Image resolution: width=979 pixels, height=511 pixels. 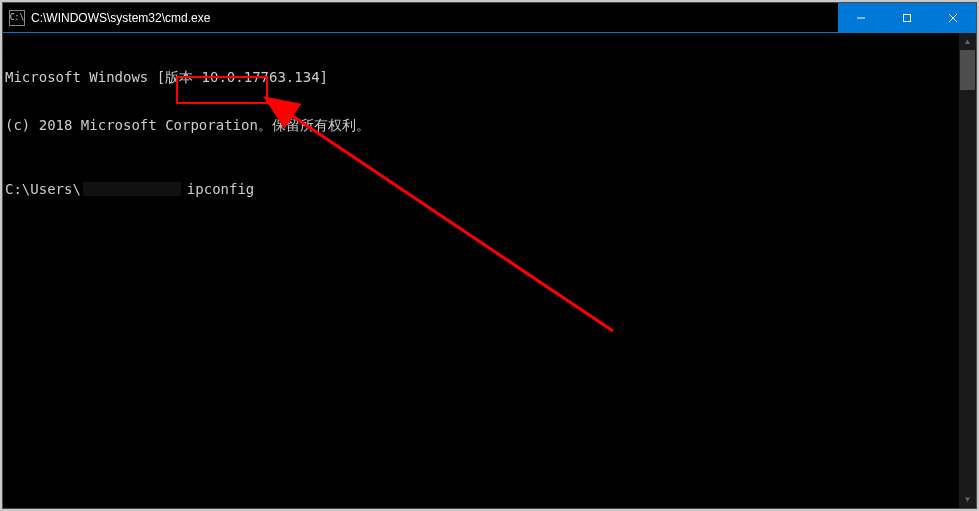 I want to click on version-line: Microsoft Windows [版本 10.0.17763.134], so click(x=490, y=77).